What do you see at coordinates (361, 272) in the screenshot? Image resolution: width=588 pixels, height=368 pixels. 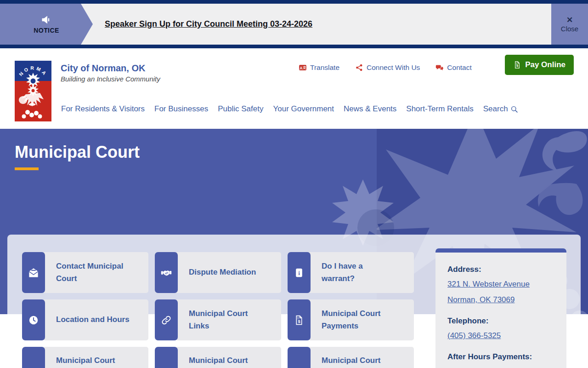 I see `card-label: Do I have a warrant?` at bounding box center [361, 272].